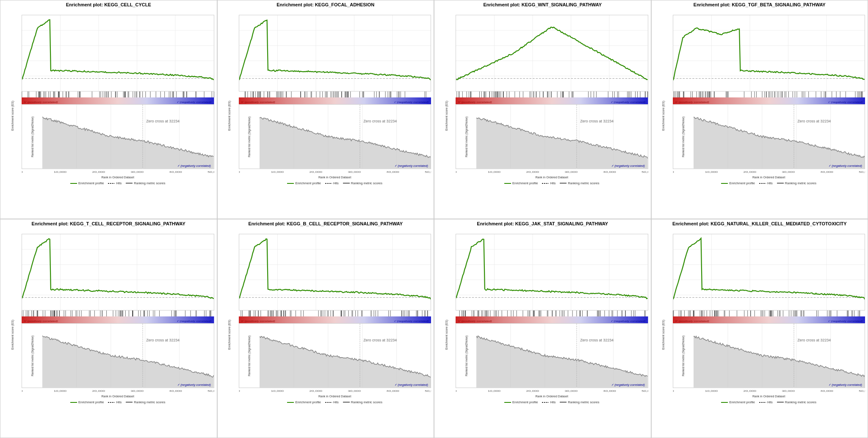 This screenshot has width=868, height=438. What do you see at coordinates (118, 402) in the screenshot?
I see `legend-t_cell_receptor: Enrichment profileHitsRanking metric sco…` at bounding box center [118, 402].